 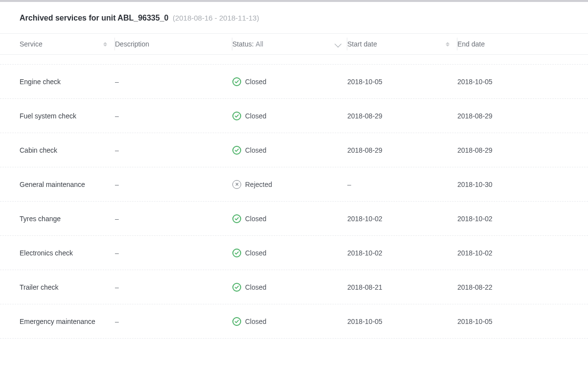 I want to click on col-header-start-date: Start date, so click(x=402, y=44).